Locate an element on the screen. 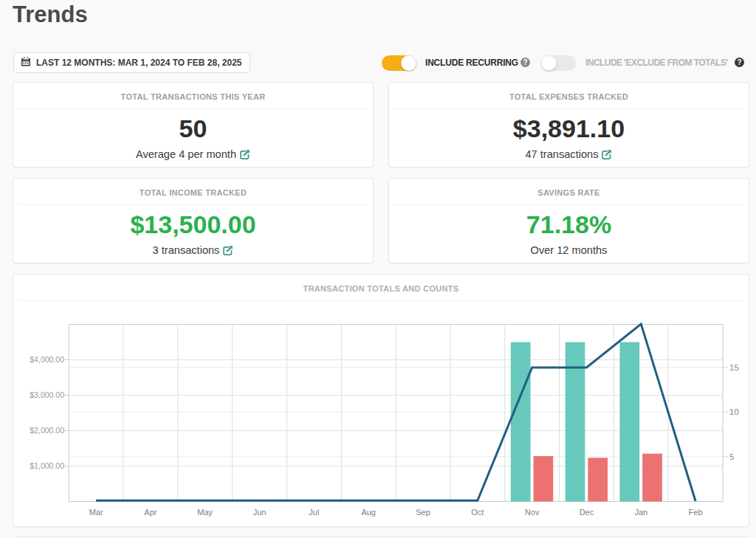  svg-text: Apr is located at coordinates (151, 512).